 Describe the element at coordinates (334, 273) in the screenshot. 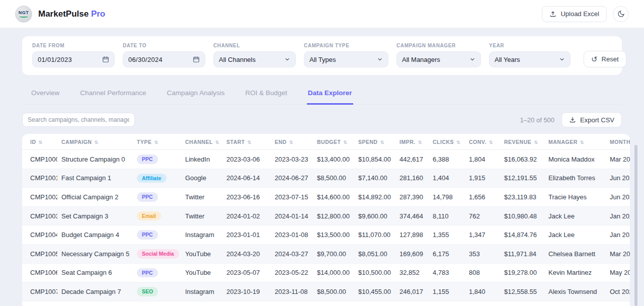

I see `cell-budget: $14,000.00` at that location.